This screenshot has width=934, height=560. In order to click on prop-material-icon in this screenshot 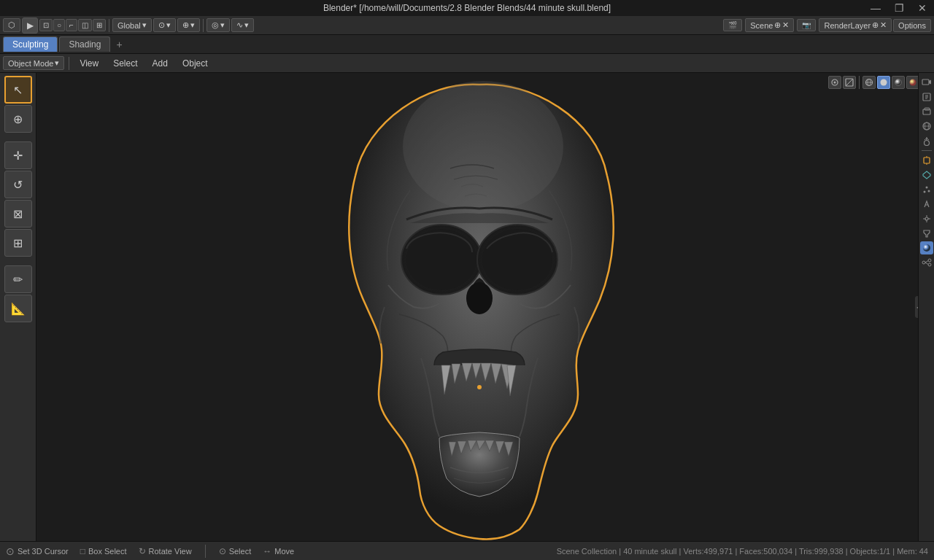, I will do `click(927, 248)`.